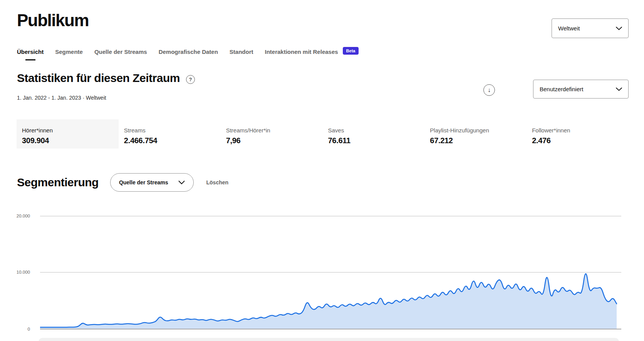 The image size is (644, 341). What do you see at coordinates (188, 55) in the screenshot?
I see `tab-bar: Übersicht Segmente Quelle der Streams De…` at bounding box center [188, 55].